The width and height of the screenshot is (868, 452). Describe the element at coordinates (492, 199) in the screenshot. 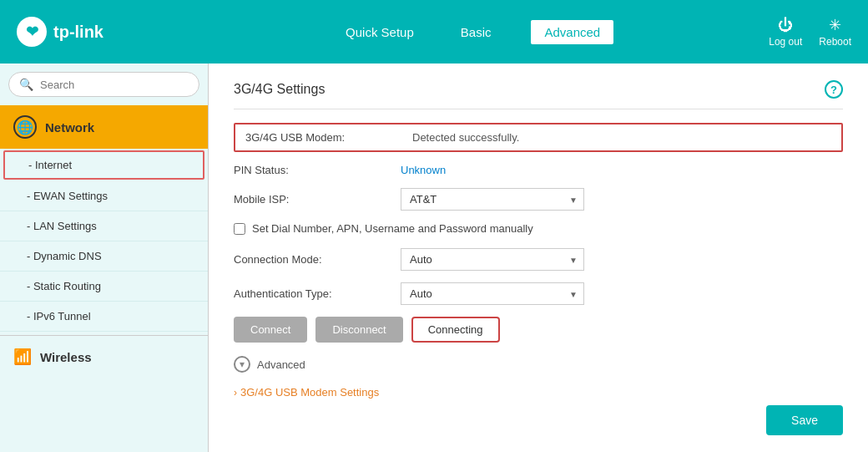

I see `mobile-isp-select-wrapper: AT&T T-Mobile Verizon Other ▼` at that location.